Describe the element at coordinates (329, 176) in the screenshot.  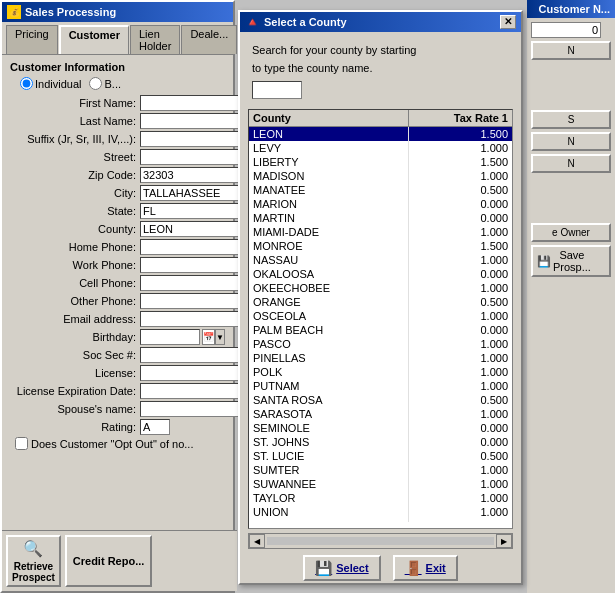
I see `county-cell: MADISON` at that location.